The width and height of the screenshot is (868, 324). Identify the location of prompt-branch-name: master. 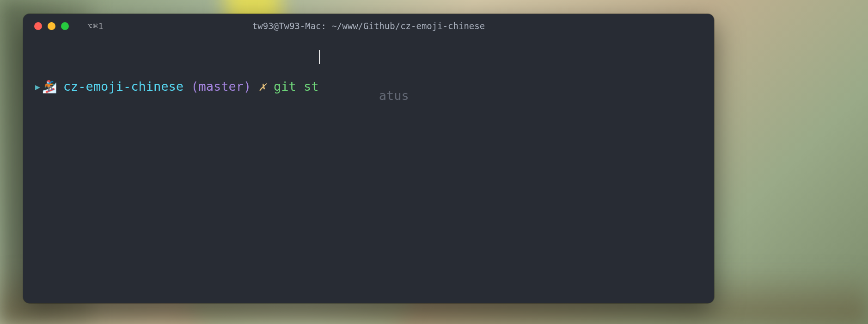
(221, 87).